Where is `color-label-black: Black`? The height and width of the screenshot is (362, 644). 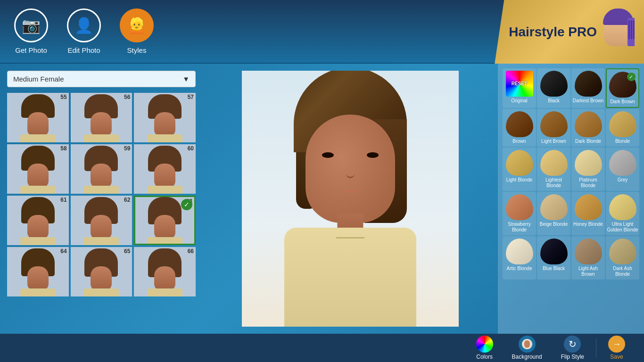 color-label-black: Black is located at coordinates (553, 101).